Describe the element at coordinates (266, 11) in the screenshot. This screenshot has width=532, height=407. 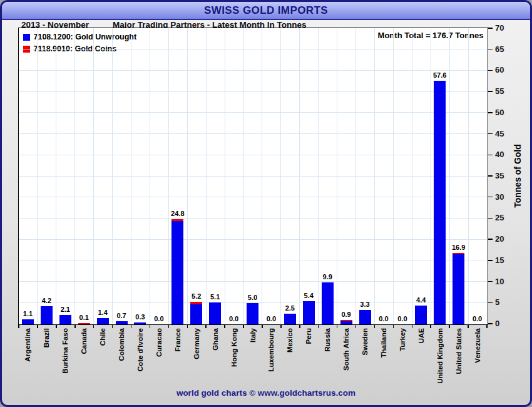
I see `page-title: SWISS GOLD IMPORTS` at that location.